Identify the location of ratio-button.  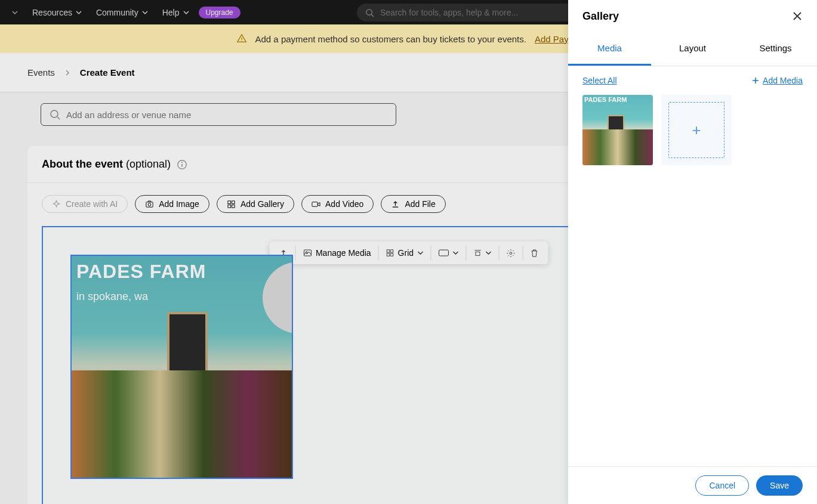
(448, 253).